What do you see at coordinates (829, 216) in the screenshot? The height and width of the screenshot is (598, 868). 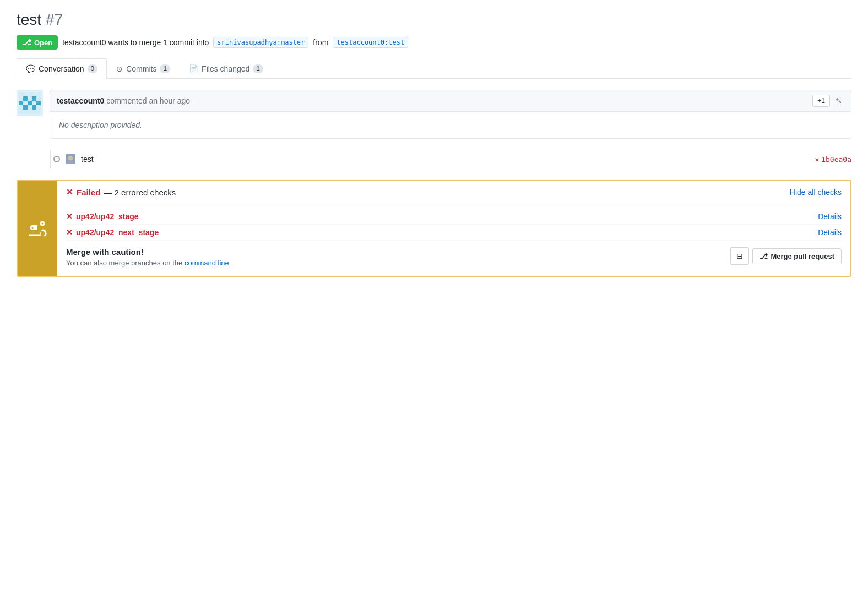 I see `check-1-details-link: Details` at bounding box center [829, 216].